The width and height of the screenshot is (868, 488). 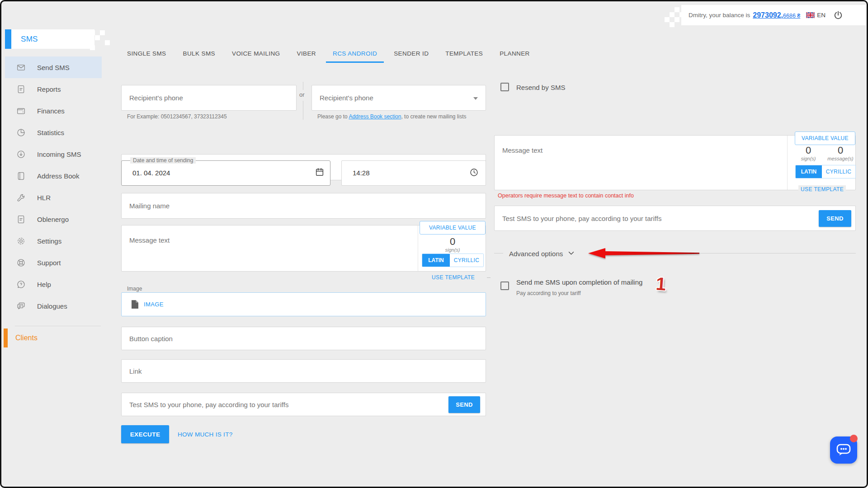 I want to click on advanced-options-label: Advanced options, so click(x=536, y=254).